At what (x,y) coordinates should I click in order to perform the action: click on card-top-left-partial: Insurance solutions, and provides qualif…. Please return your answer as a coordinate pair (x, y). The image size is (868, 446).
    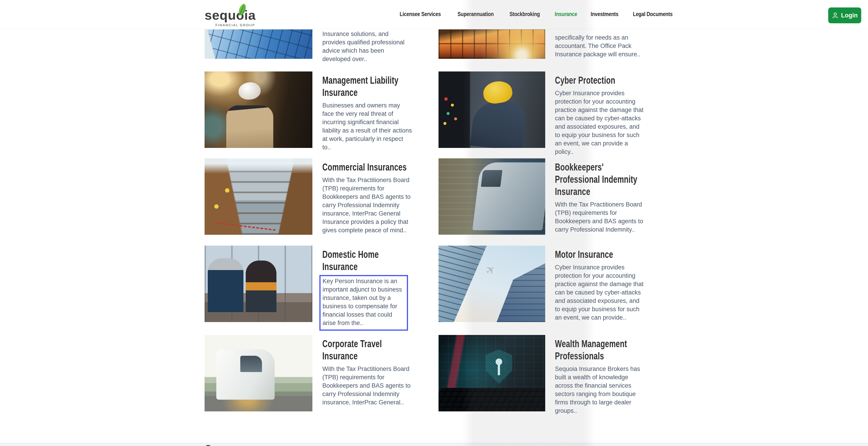
    Looking at the image, I should click on (309, 44).